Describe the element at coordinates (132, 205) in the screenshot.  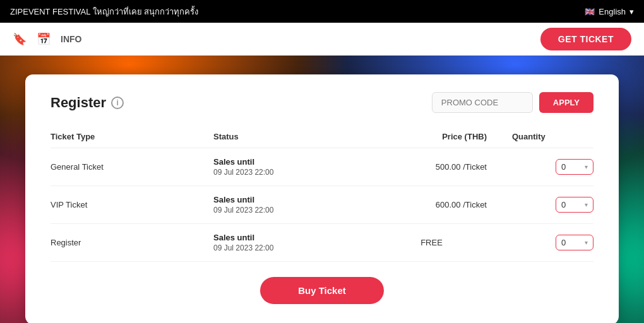
I see `ticket-type-cell: VIP Ticket` at that location.